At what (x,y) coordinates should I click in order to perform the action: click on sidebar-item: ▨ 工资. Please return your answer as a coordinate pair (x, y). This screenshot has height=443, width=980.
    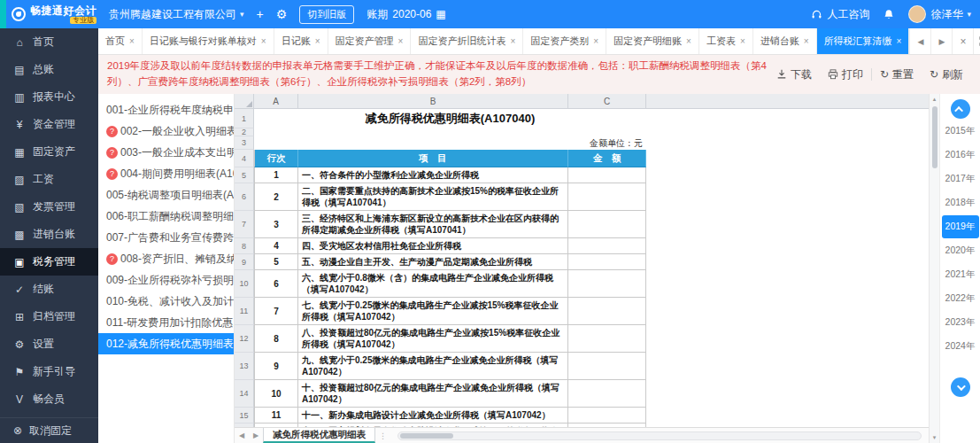
    Looking at the image, I should click on (50, 179).